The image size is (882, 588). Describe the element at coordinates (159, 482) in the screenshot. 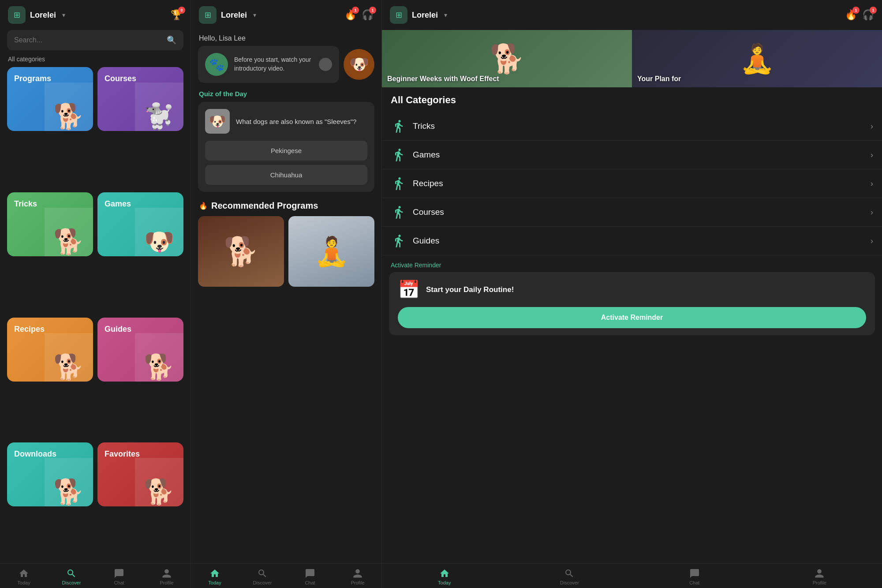

I see `dog-favorites: 🐕` at that location.